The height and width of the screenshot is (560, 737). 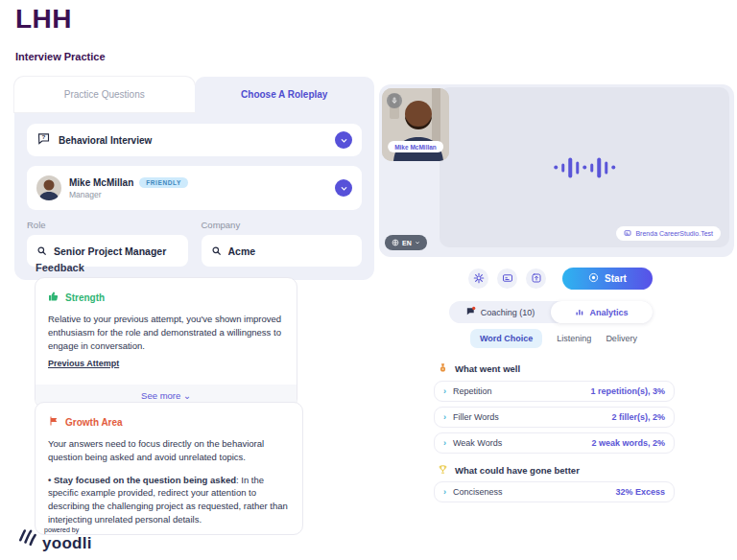 I want to click on strength-title: Strength, so click(x=84, y=297).